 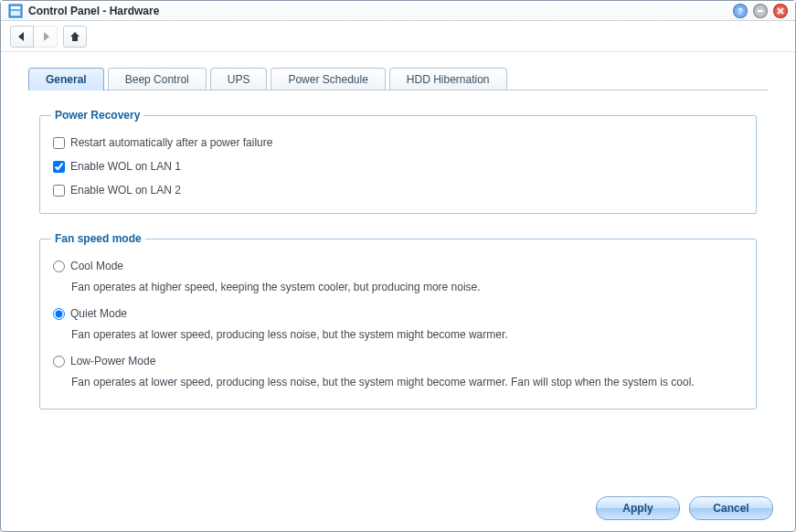 I want to click on fan-speed-legend: Fan speed mode, so click(x=99, y=239).